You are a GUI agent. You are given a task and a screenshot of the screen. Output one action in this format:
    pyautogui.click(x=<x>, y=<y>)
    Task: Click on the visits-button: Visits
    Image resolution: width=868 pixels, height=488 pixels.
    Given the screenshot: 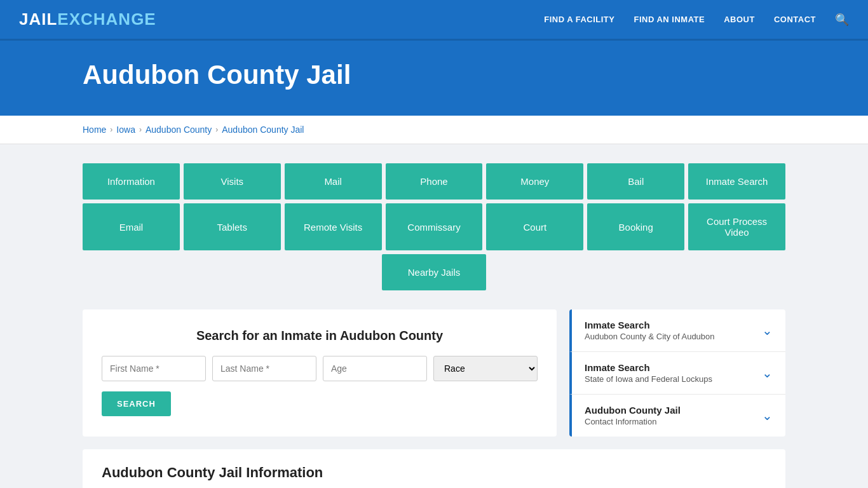 What is the action you would take?
    pyautogui.click(x=233, y=182)
    